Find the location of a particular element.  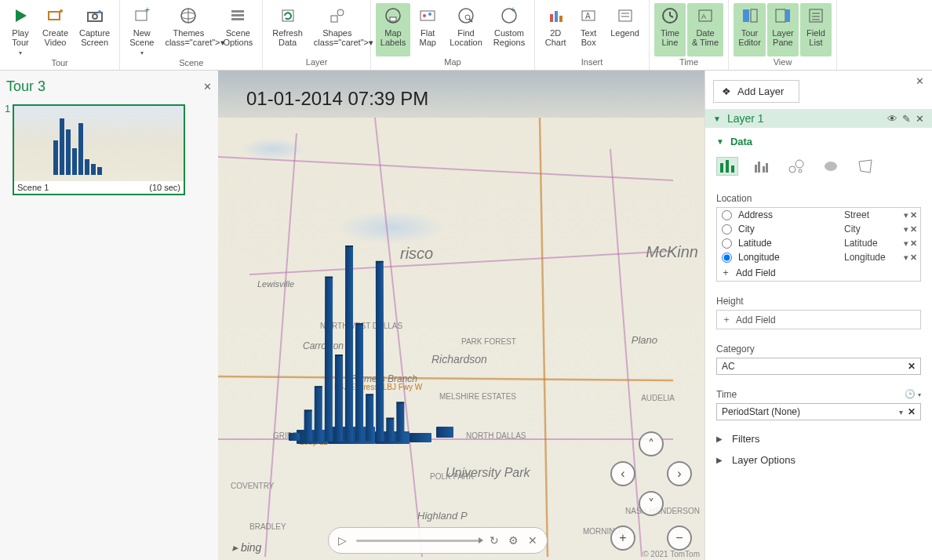

tour-editor-button: TourEditor is located at coordinates (750, 30).